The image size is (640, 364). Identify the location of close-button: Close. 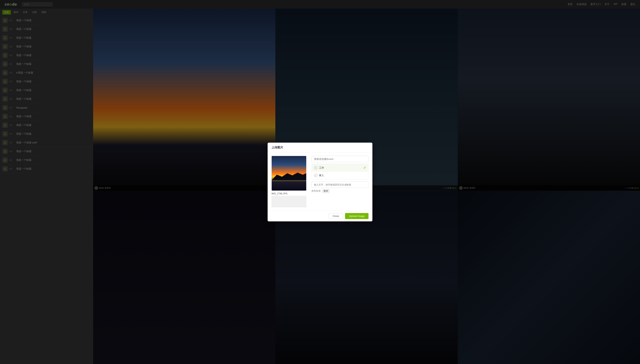
(336, 216).